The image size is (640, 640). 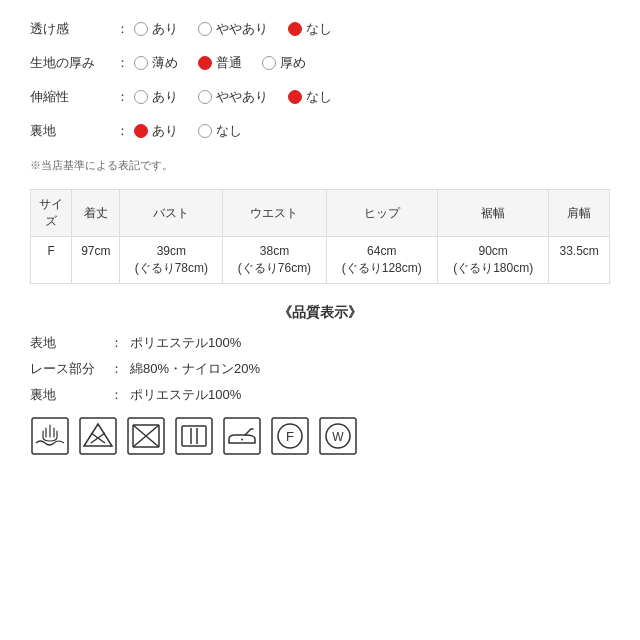 What do you see at coordinates (274, 260) in the screenshot?
I see `size-table-cell-3: 38cm (ぐるり76cm)` at bounding box center [274, 260].